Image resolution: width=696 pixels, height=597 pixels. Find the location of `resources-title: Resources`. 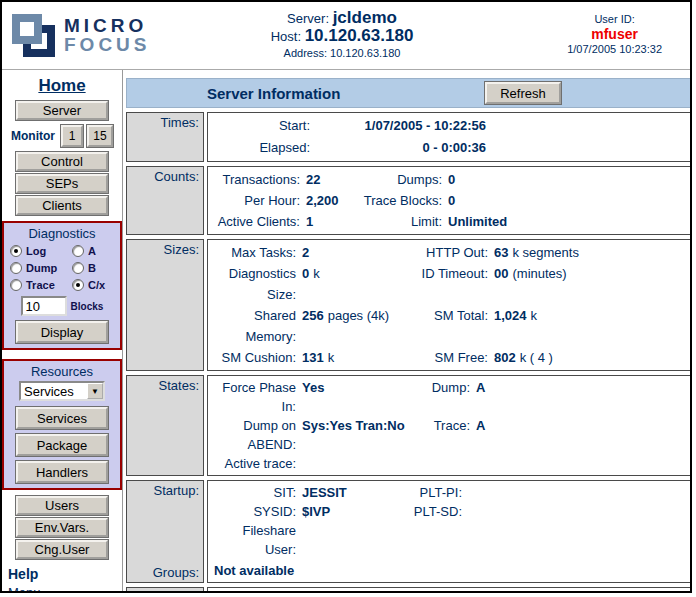

resources-title: Resources is located at coordinates (62, 372).